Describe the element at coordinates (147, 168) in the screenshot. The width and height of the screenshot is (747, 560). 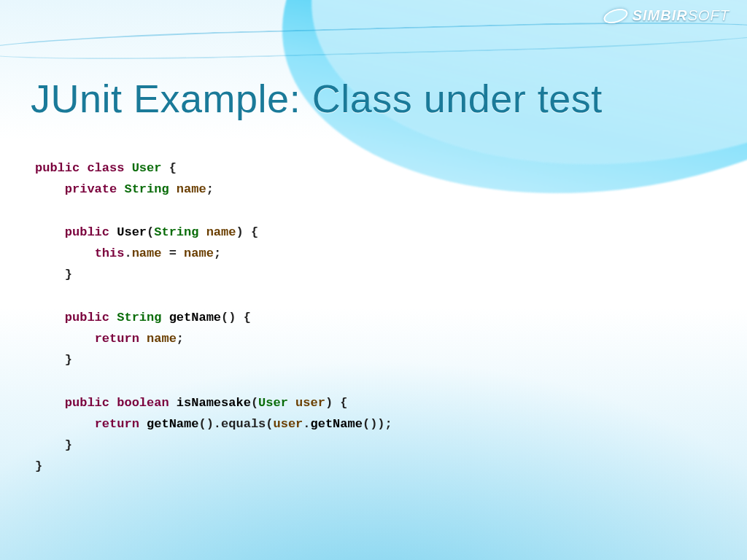
I see `class-name: User` at that location.